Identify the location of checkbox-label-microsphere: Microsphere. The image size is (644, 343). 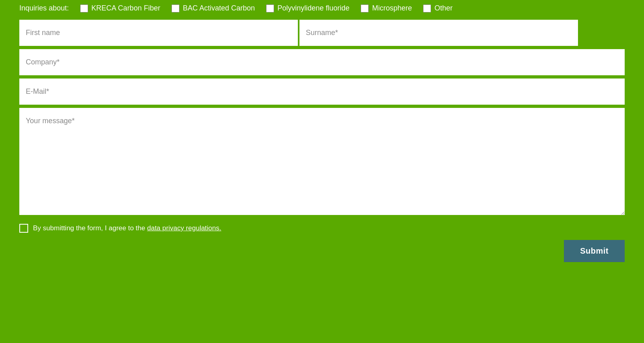
(392, 8).